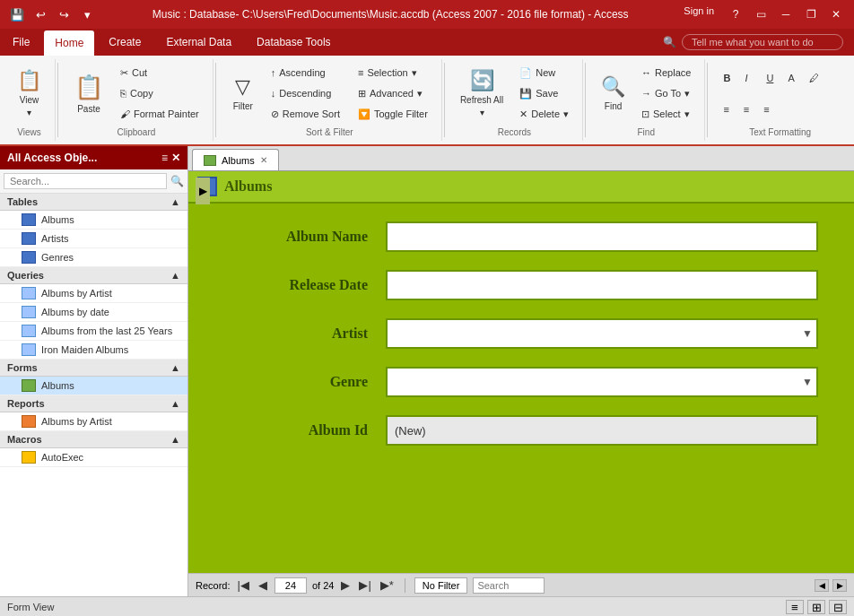 The width and height of the screenshot is (854, 616). I want to click on sort-filter-group-label: Sort & Filter, so click(330, 131).